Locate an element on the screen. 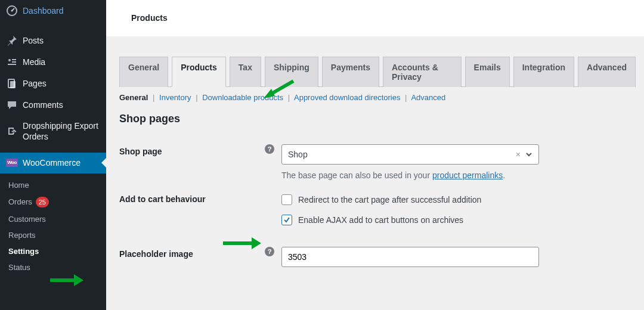 Image resolution: width=644 pixels, height=310 pixels. ajax-checkbox-label: Enable AJAX add to cart buttons on archi… is located at coordinates (380, 220).